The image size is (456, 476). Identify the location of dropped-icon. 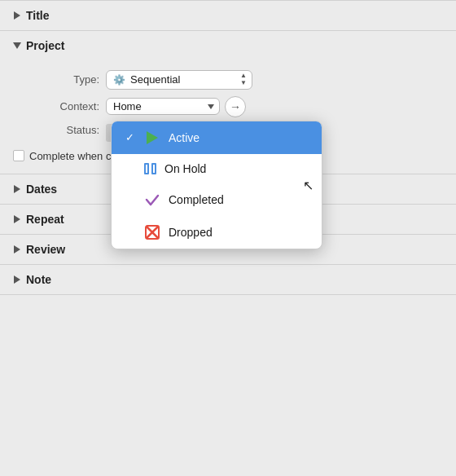
(152, 232).